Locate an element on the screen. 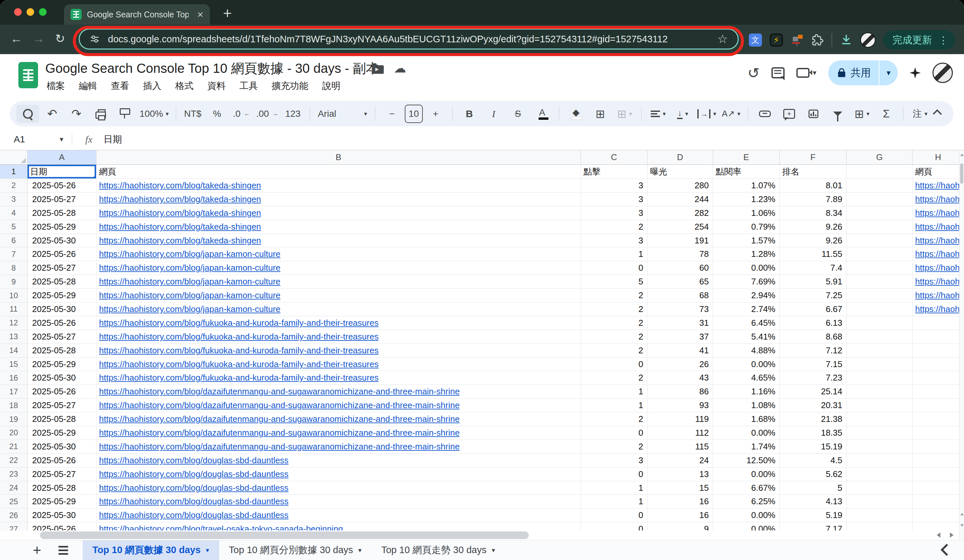 This screenshot has width=964, height=560. impressions-cell: 65 is located at coordinates (680, 282).